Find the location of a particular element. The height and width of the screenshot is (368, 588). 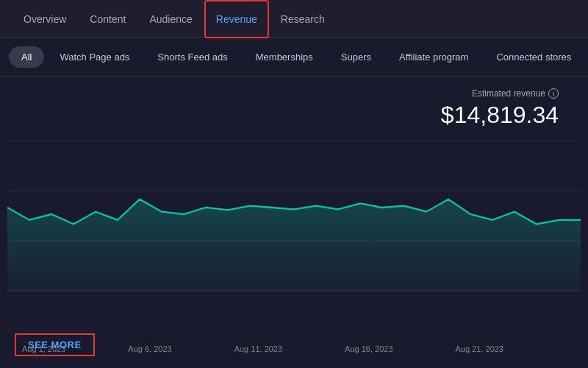

tab-revenue: Revenue is located at coordinates (237, 19).